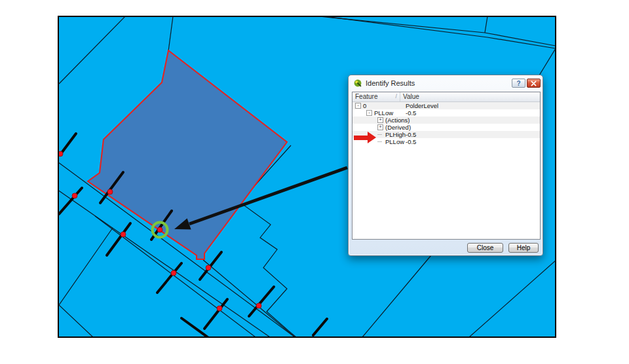 Image resolution: width=629 pixels, height=364 pixels. What do you see at coordinates (446, 127) in the screenshot?
I see `tree-row: + (Derived)` at bounding box center [446, 127].